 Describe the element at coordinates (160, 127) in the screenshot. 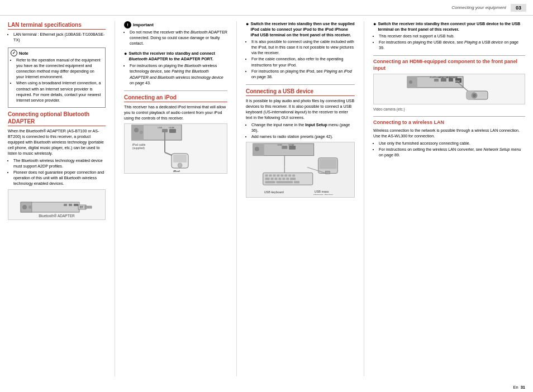

I see `svg-text: USB` at that location.